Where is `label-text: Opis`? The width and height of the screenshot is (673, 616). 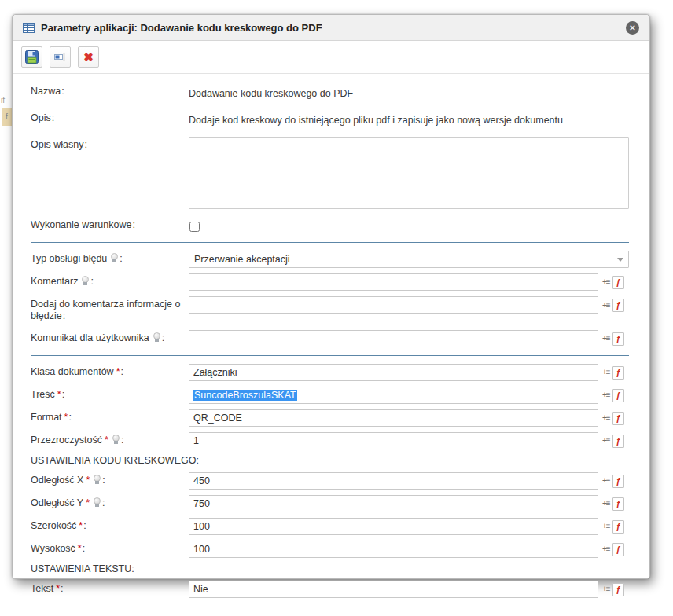
label-text: Opis is located at coordinates (41, 118).